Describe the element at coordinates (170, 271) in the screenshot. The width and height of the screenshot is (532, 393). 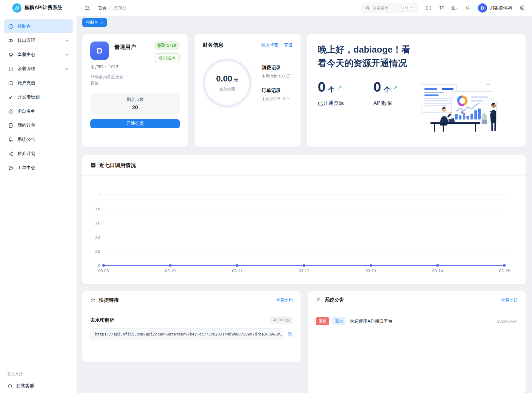
I see `svg-text: 03-10` at that location.